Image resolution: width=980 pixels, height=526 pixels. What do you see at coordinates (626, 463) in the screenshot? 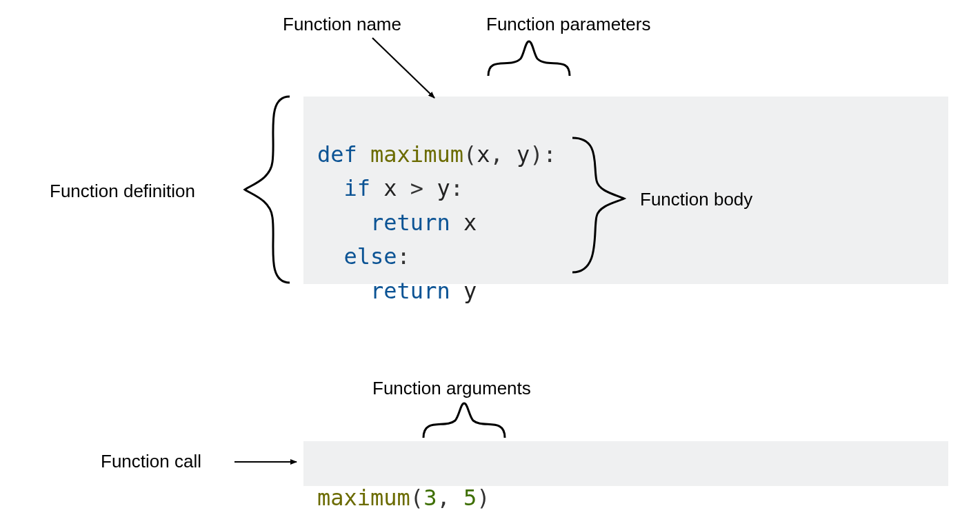
I see `code-block-call: maximum(2, 3)` at bounding box center [626, 463].